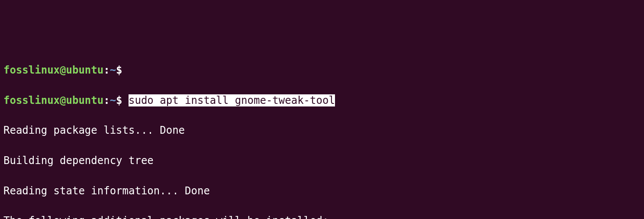 The width and height of the screenshot is (644, 219). I want to click on output-line: Reading package lists... Done, so click(322, 131).